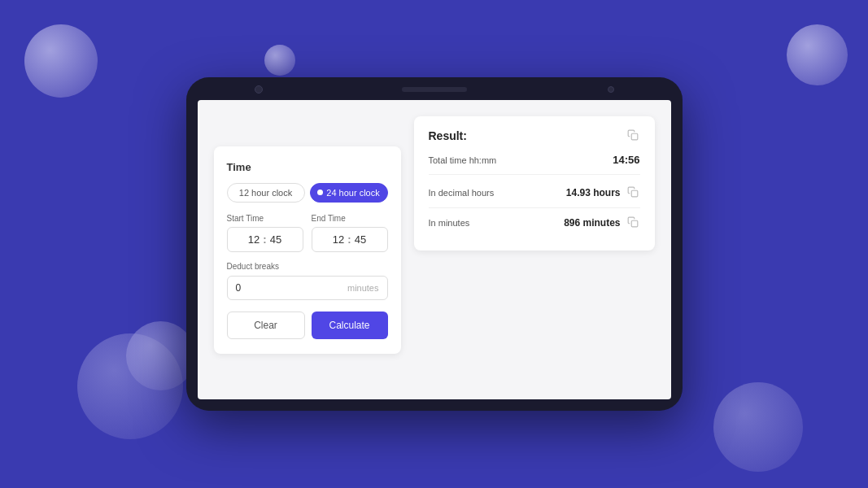 This screenshot has height=488, width=868. Describe the element at coordinates (308, 233) in the screenshot. I see `time-inputs-row: Start Time 12 : 45 End Time 12 : 45` at that location.